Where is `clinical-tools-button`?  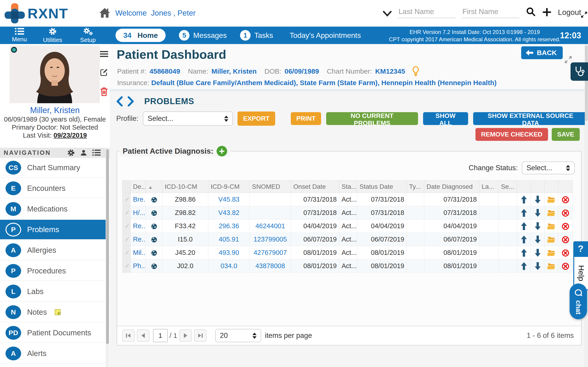
clinical-tools-button is located at coordinates (579, 72).